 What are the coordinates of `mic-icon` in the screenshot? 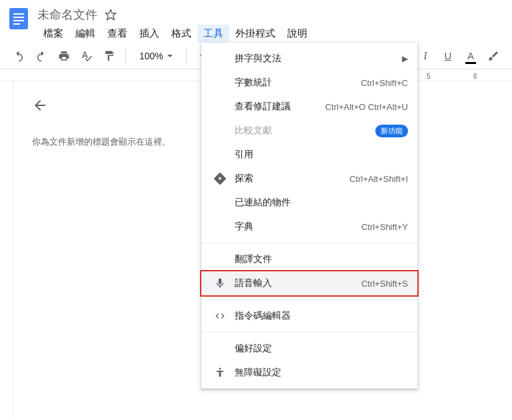 It's located at (220, 283).